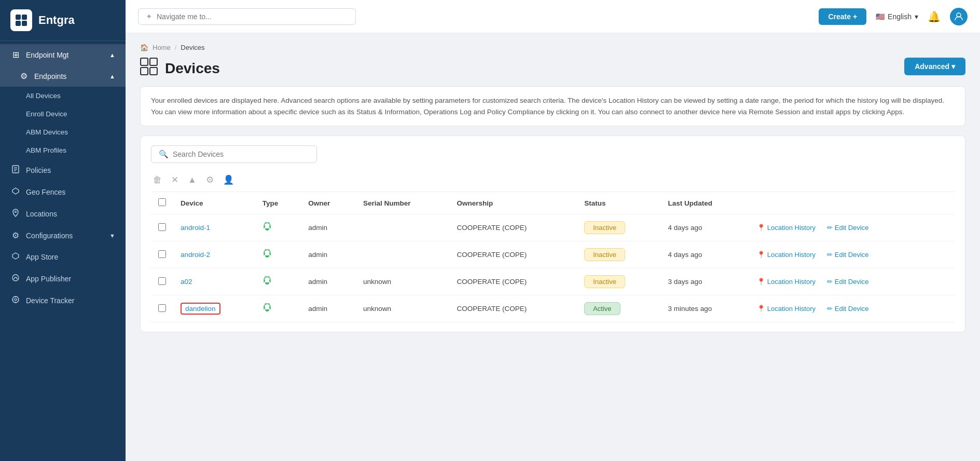  Describe the element at coordinates (164, 154) in the screenshot. I see `search-icon: 🔍` at that location.